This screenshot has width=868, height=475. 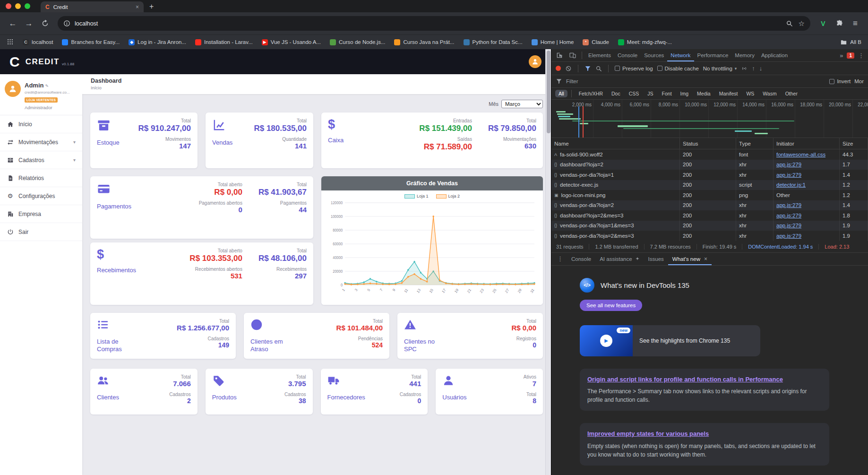 I want to click on drawer-tab-console: Console, so click(x=581, y=259).